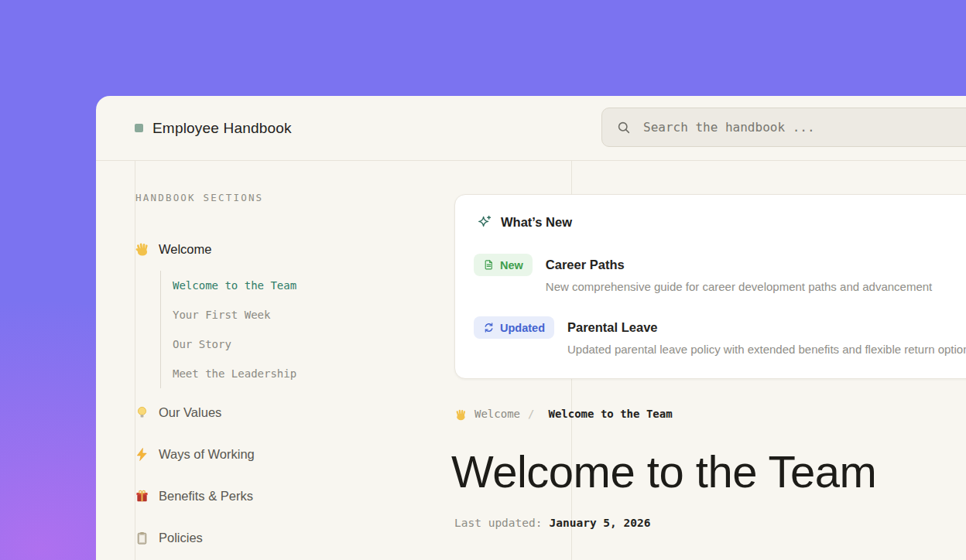  What do you see at coordinates (235, 374) in the screenshot?
I see `sidebar-subitem-meet-the-leadership: Meet the Leadership` at bounding box center [235, 374].